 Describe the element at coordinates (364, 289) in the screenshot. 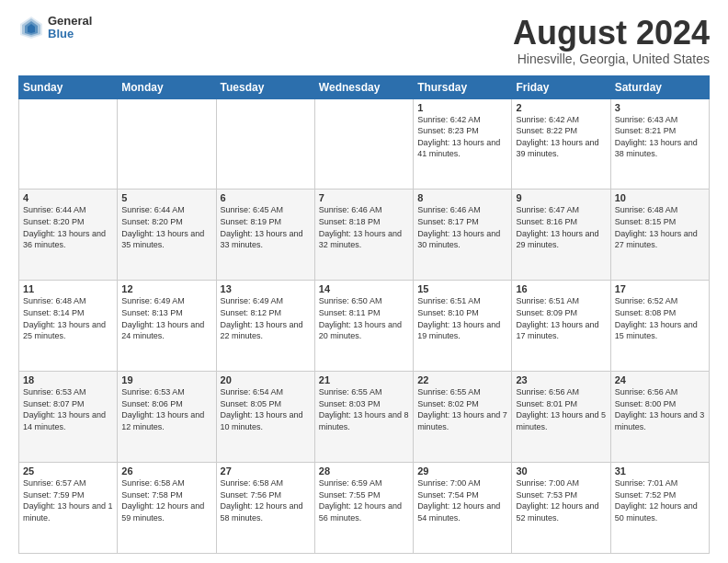

I see `day-number: 14` at that location.